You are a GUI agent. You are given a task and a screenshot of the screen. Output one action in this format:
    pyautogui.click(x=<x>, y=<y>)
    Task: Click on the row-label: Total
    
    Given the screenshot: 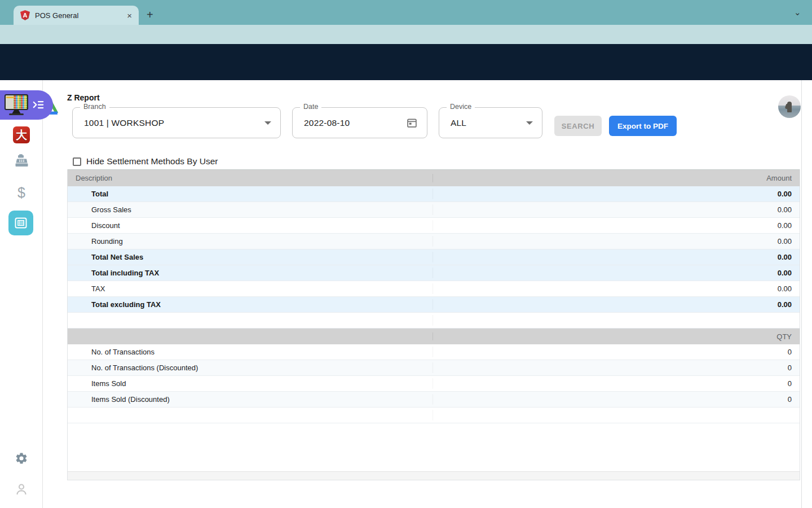 What is the action you would take?
    pyautogui.click(x=250, y=194)
    